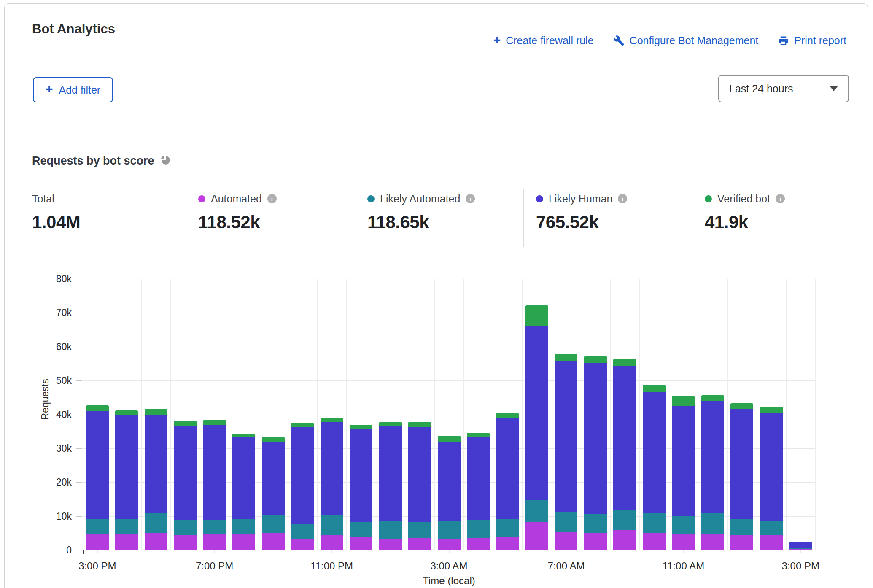 The width and height of the screenshot is (873, 588). What do you see at coordinates (742, 414) in the screenshot?
I see `bar-100pm` at bounding box center [742, 414].